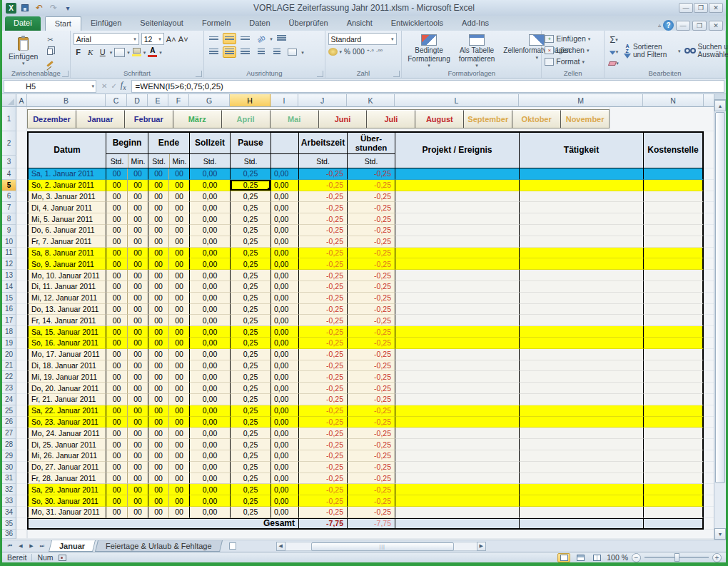 Image resolution: width=728 pixels, height=566 pixels. I want to click on cell-C33: 00, so click(116, 501).